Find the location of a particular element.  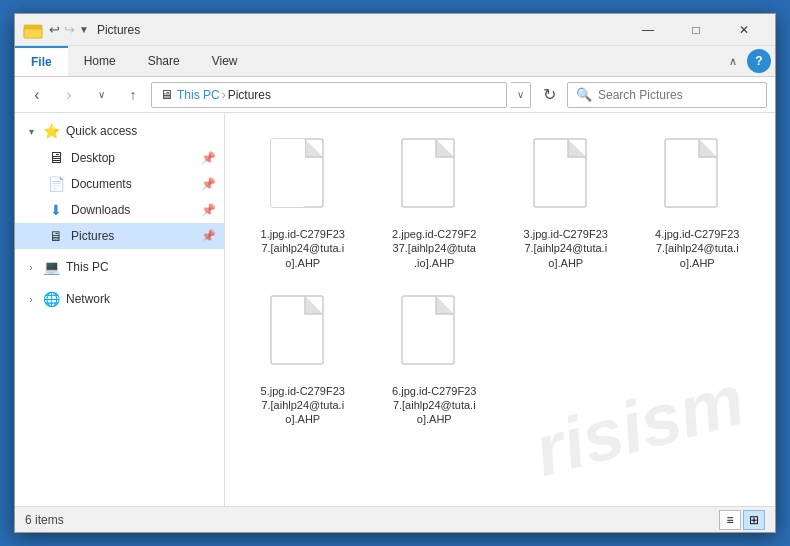

sidebar-header-network: › 🌐 Network is located at coordinates (120, 299).